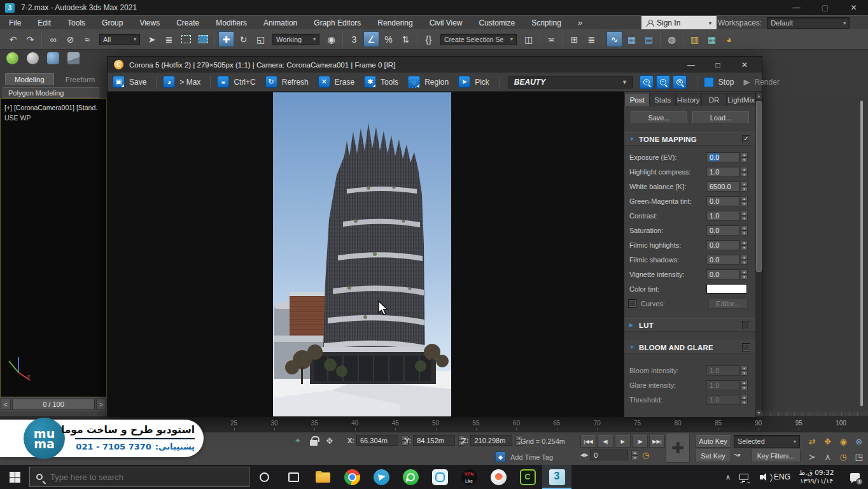 The image size is (868, 489). I want to click on whatsapp, so click(410, 477).